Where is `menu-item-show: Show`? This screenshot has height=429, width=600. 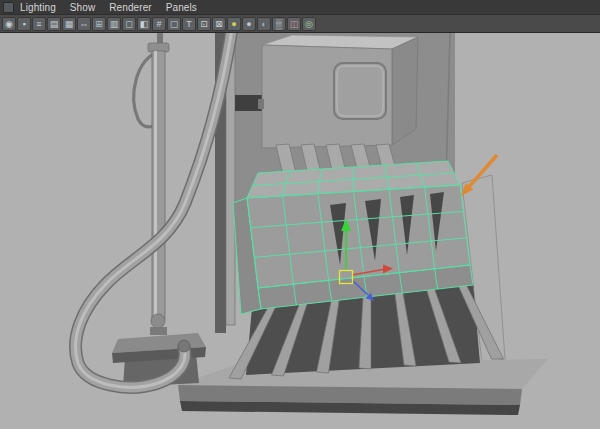
menu-item-show: Show is located at coordinates (82, 8).